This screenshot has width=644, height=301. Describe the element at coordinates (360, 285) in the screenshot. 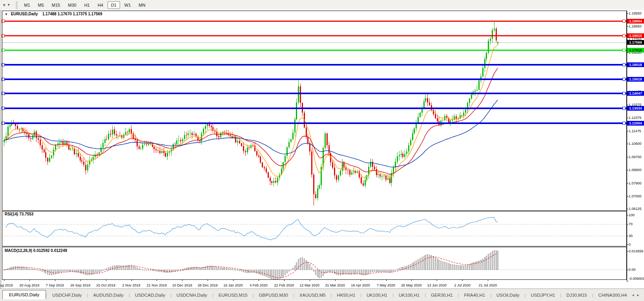

I see `date-axis-label: 18 Apr 2020` at that location.